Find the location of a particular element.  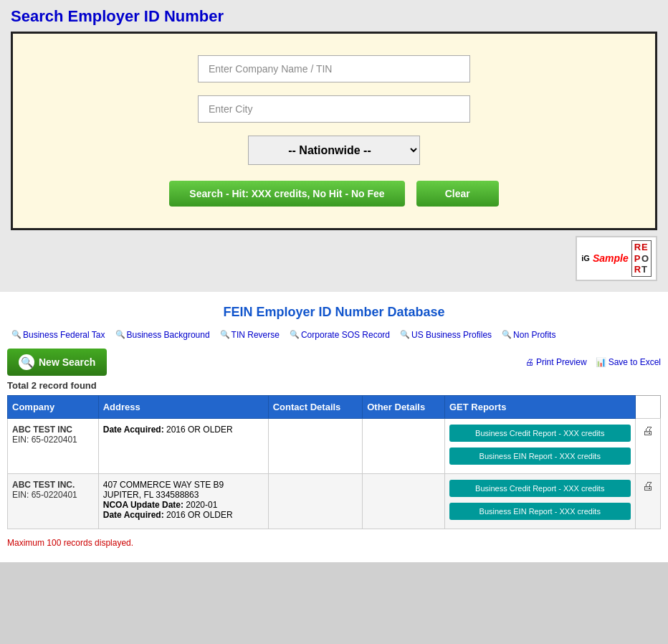

tab-us-profiles: 🔍US Business Profiles is located at coordinates (446, 335).